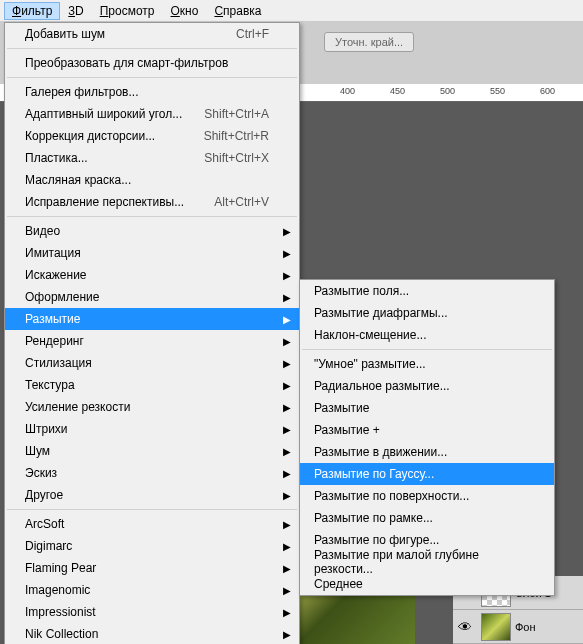 The height and width of the screenshot is (644, 583). I want to click on filter-menu-item: Искажение▶, so click(152, 275).